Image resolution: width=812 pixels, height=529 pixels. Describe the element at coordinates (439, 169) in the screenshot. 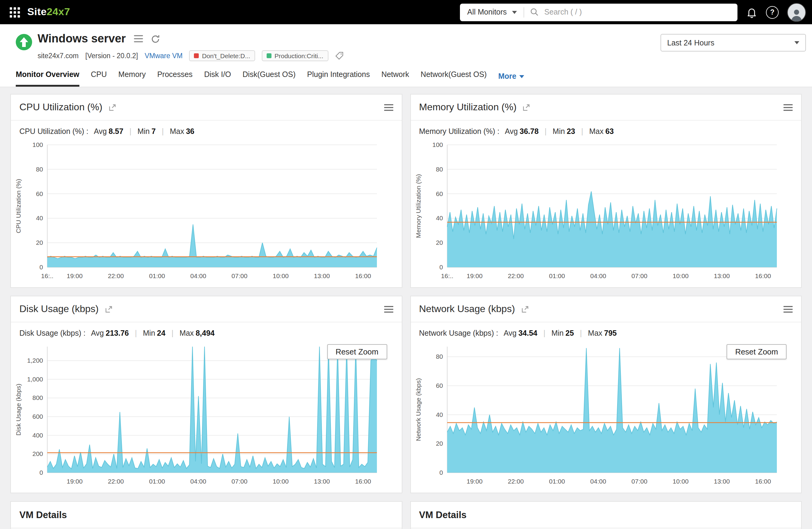

I see `svg-text: 80` at that location.